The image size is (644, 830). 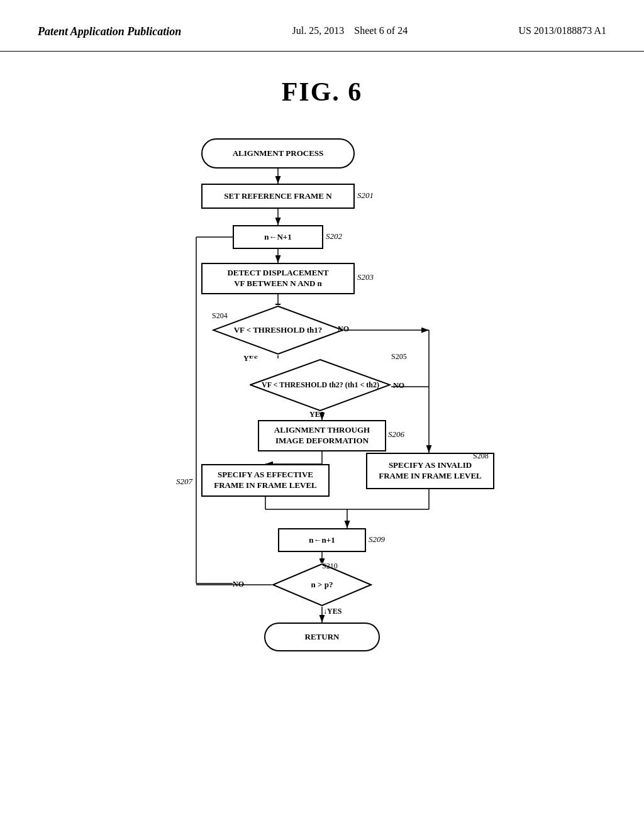 What do you see at coordinates (396, 434) in the screenshot?
I see `label-s206: S206` at bounding box center [396, 434].